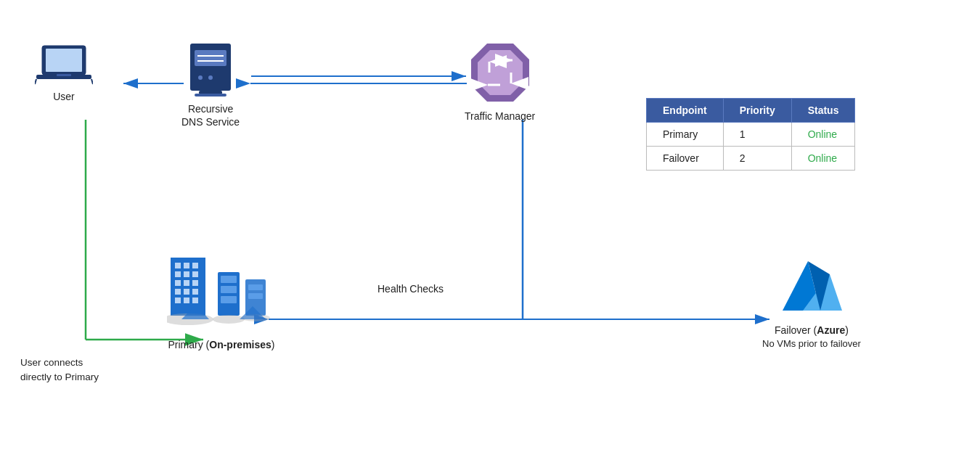 The height and width of the screenshot is (476, 980). Describe the element at coordinates (812, 302) in the screenshot. I see `azure-icon-group: Failover (Azure)No VMs prior to failover` at that location.